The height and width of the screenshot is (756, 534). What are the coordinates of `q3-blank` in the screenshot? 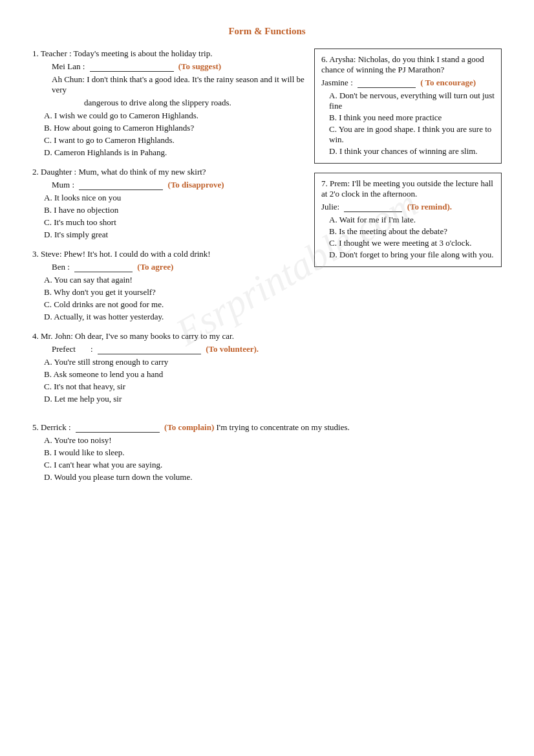 It's located at (103, 272).